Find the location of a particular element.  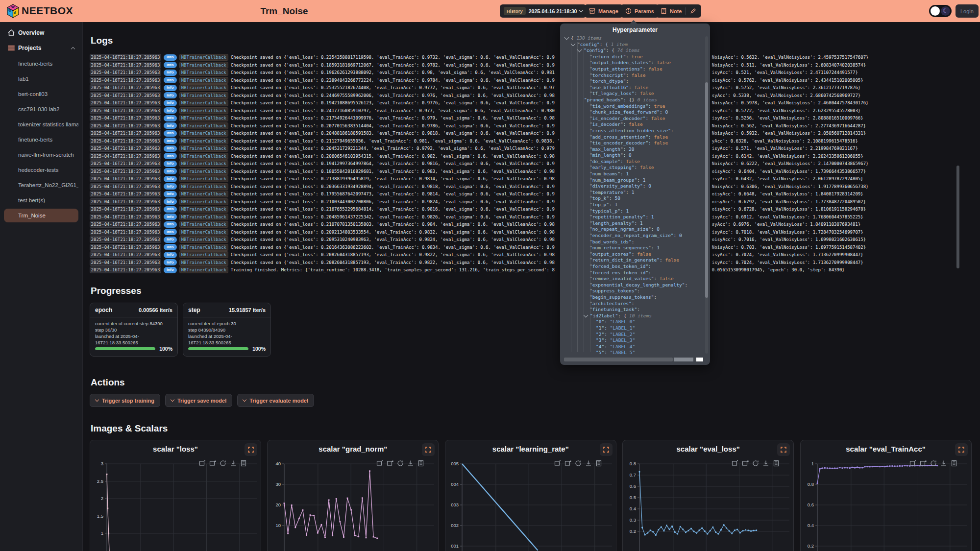

popup-horizontal-scrollbar-track is located at coordinates (634, 359).